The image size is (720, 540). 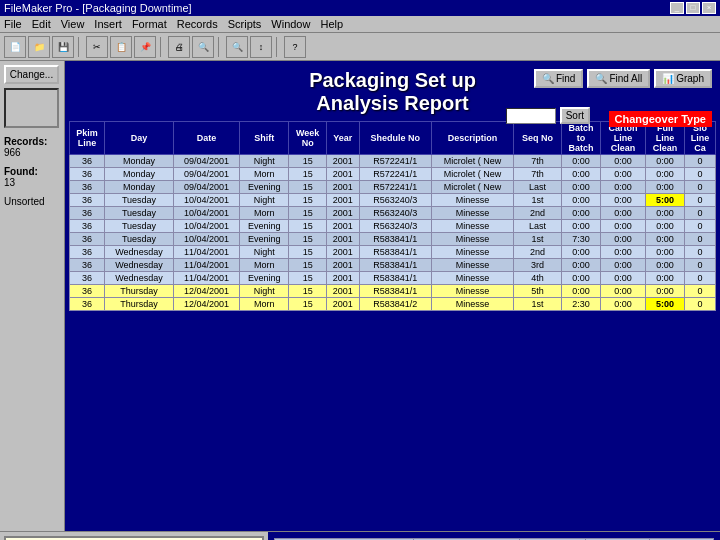 What do you see at coordinates (575, 116) in the screenshot?
I see `sort-apply-button: Sort` at bounding box center [575, 116].